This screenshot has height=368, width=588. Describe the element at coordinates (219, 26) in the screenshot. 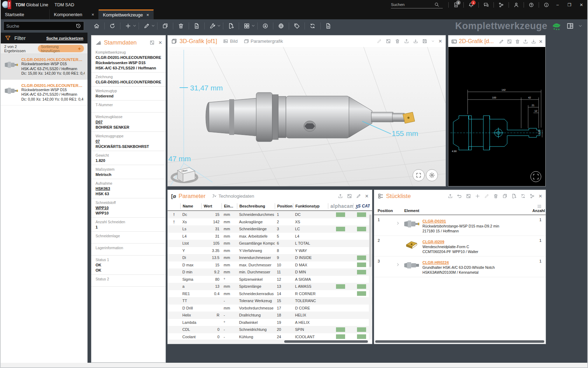

I see `tools-dropdown` at that location.